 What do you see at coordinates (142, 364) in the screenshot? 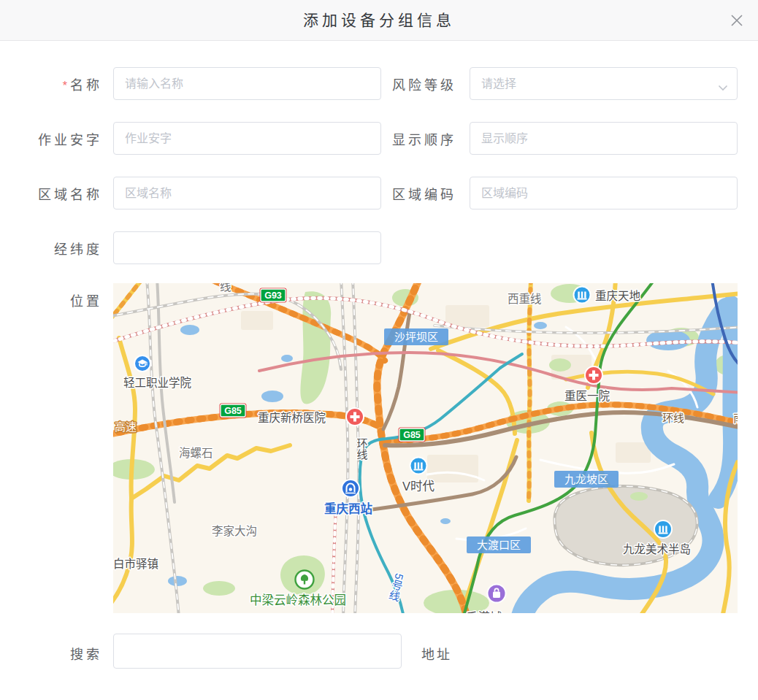
I see `school-icon` at bounding box center [142, 364].